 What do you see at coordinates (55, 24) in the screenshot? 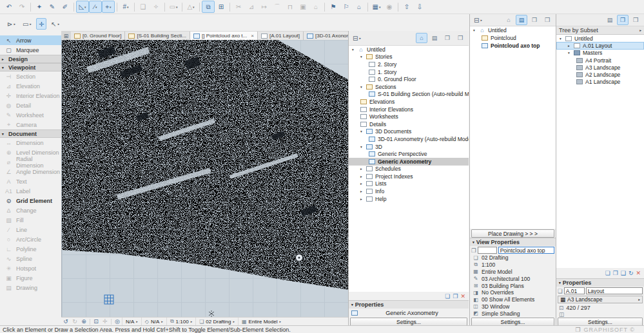
I see `arrow-dropdown: ↖▸` at bounding box center [55, 24].